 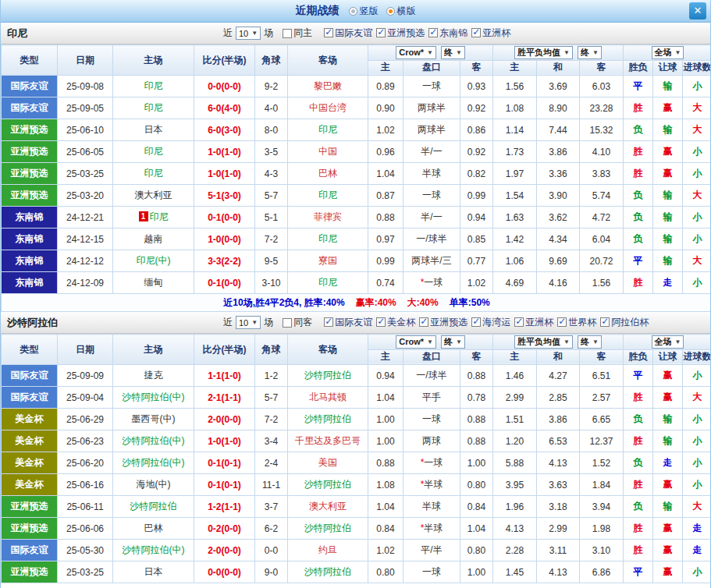 What do you see at coordinates (328, 529) in the screenshot?
I see `away-team-cell: 沙特阿拉伯` at bounding box center [328, 529].